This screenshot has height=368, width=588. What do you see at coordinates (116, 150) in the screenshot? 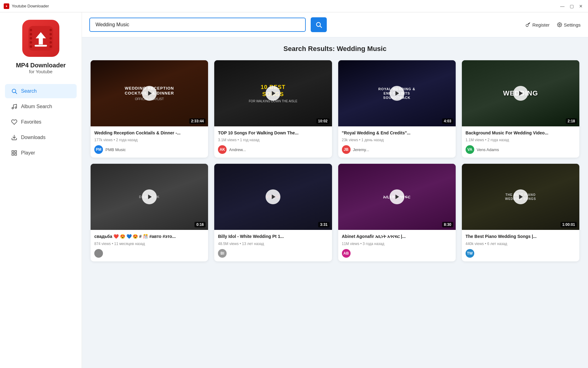
I see `channel-name: PMB Music` at bounding box center [116, 150].